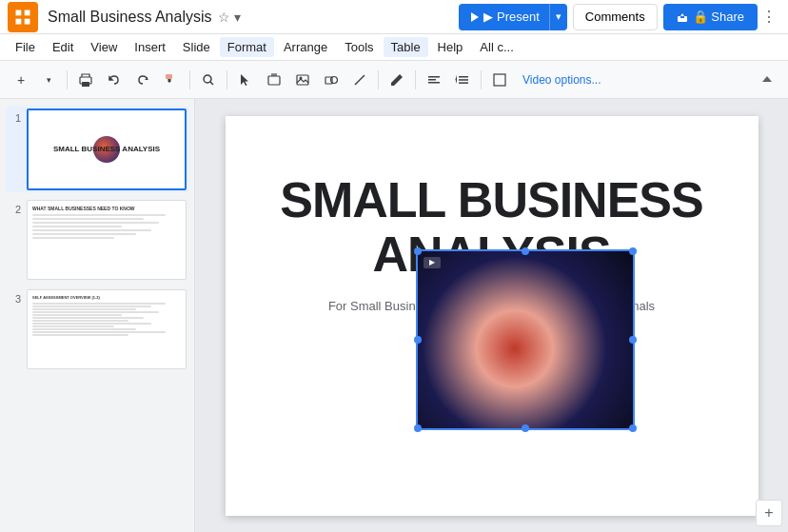 The width and height of the screenshot is (788, 532). What do you see at coordinates (558, 17) in the screenshot?
I see `present-dropdown-button: ▾` at bounding box center [558, 17].